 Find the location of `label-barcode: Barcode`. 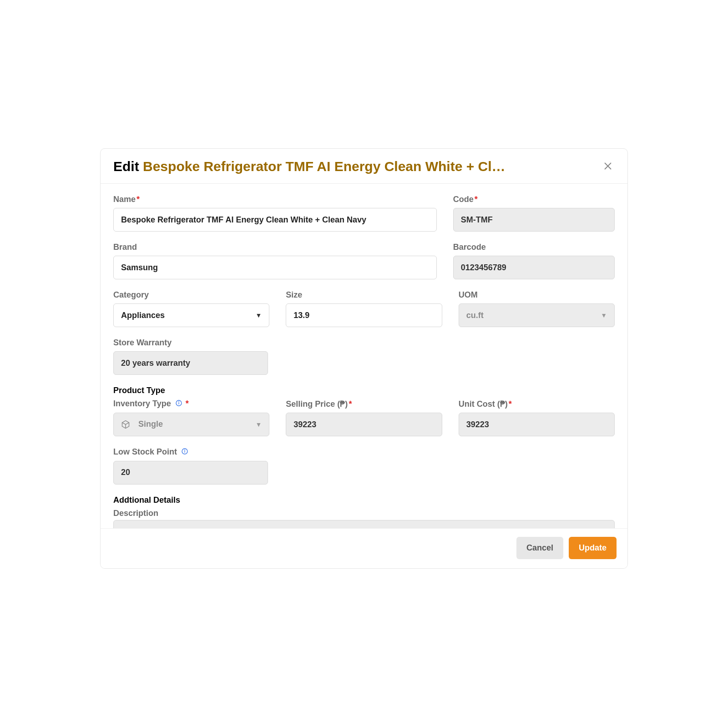

label-barcode: Barcode is located at coordinates (534, 247).